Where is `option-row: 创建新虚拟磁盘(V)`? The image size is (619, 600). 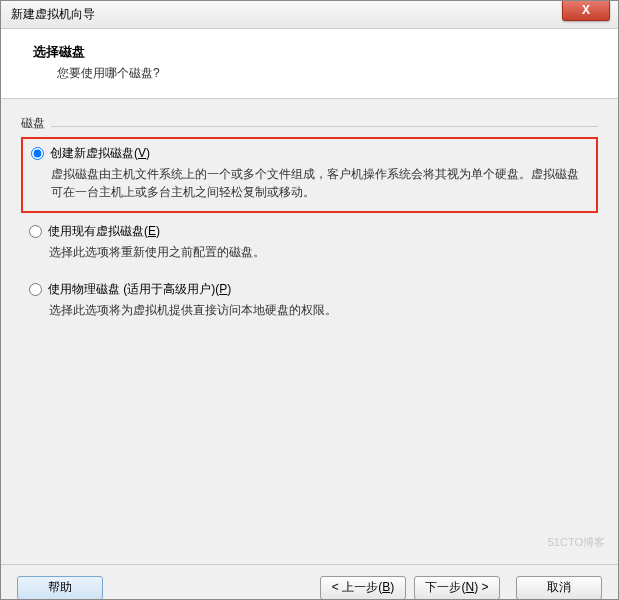 option-row: 创建新虚拟磁盘(V) is located at coordinates (310, 154).